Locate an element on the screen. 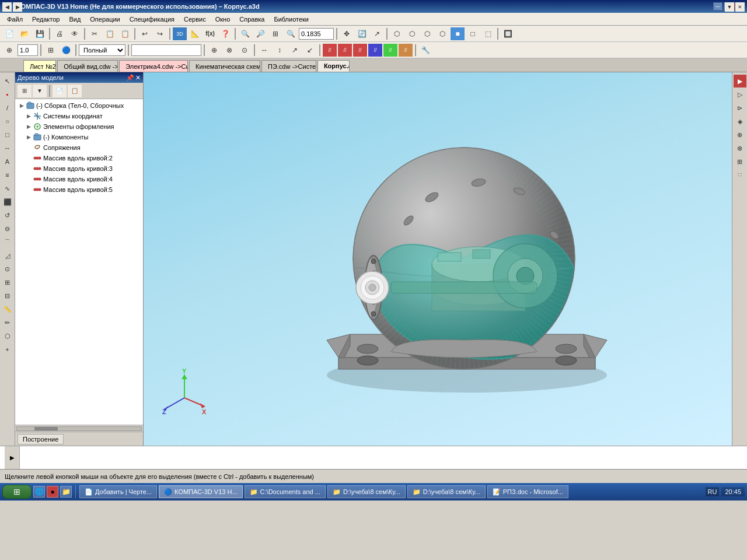 The height and width of the screenshot is (560, 747). menu-view: Вид is located at coordinates (75, 19).